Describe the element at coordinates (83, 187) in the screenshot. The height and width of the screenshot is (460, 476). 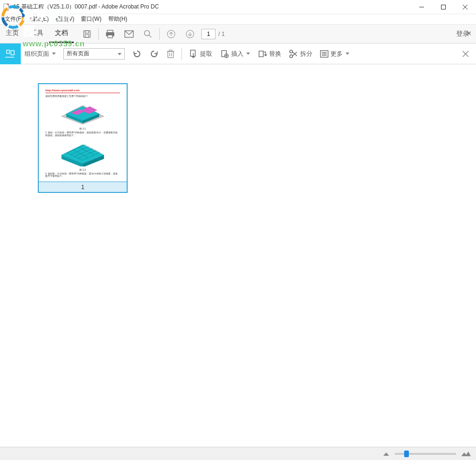
I see `thumbnail-page-number: 1` at that location.